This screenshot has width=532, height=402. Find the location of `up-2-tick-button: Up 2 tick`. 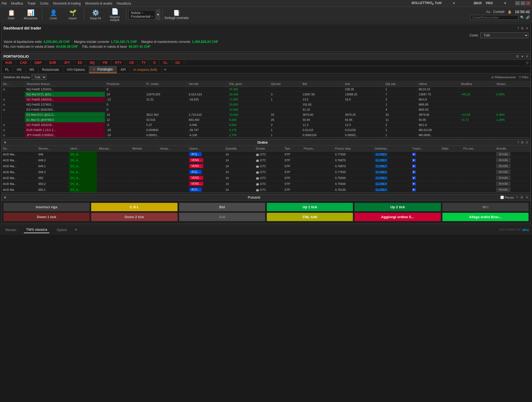

up-2-tick-button: Up 2 tick is located at coordinates (397, 207).